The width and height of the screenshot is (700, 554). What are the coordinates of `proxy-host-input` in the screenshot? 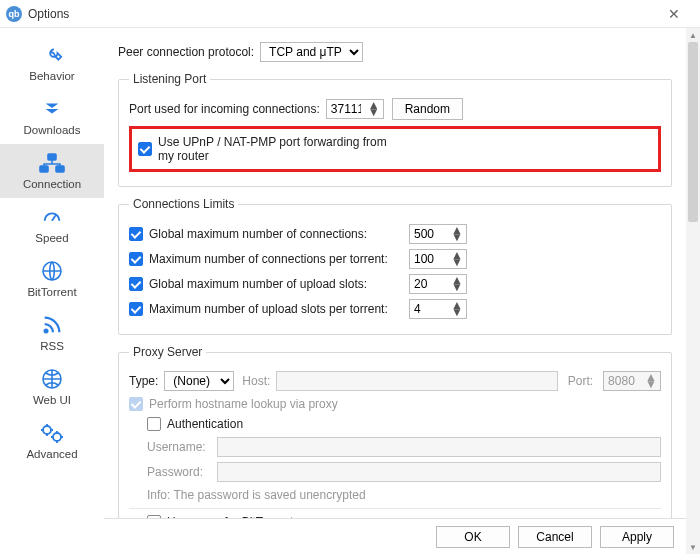 It's located at (416, 381).